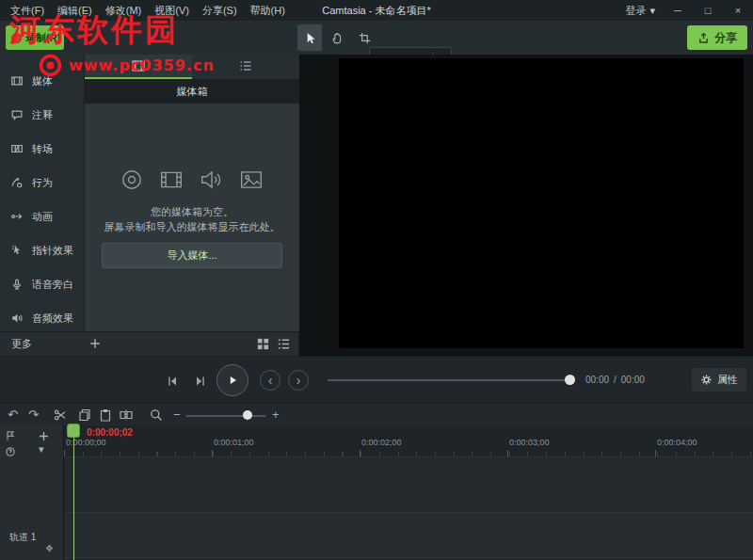 Image resolution: width=753 pixels, height=560 pixels. I want to click on film-icon, so click(171, 180).